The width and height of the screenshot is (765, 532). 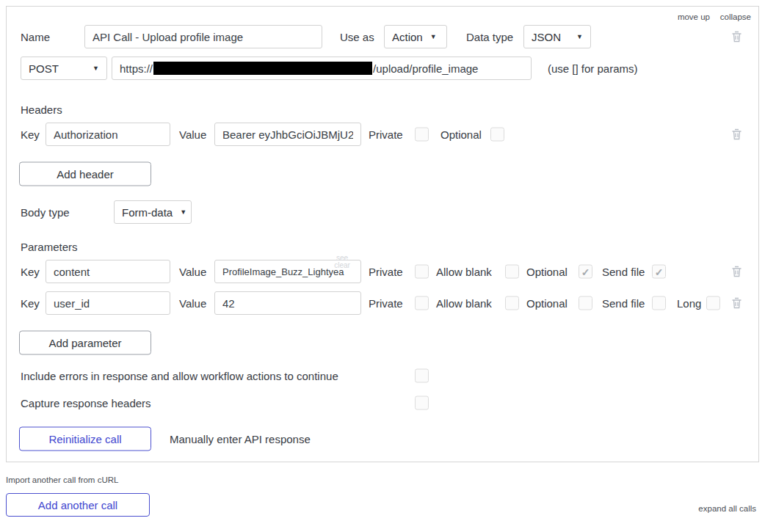 What do you see at coordinates (407, 37) in the screenshot?
I see `use-as-value: Action` at bounding box center [407, 37].